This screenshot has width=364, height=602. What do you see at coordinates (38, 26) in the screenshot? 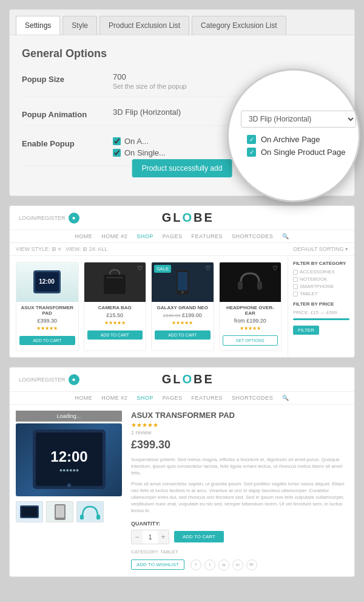
I see `tab-settings: Settings` at bounding box center [38, 26].